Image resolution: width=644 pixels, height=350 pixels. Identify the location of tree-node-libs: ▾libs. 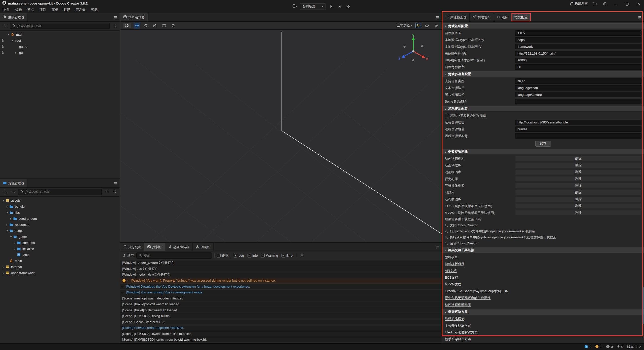
(60, 212).